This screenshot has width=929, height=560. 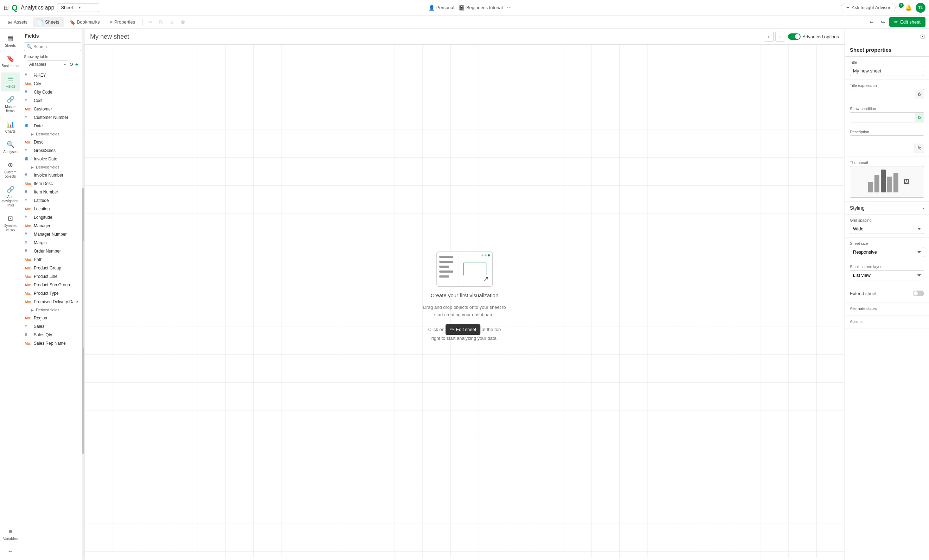 What do you see at coordinates (920, 118) in the screenshot?
I see `show-condition-fx-button: fx` at bounding box center [920, 118].